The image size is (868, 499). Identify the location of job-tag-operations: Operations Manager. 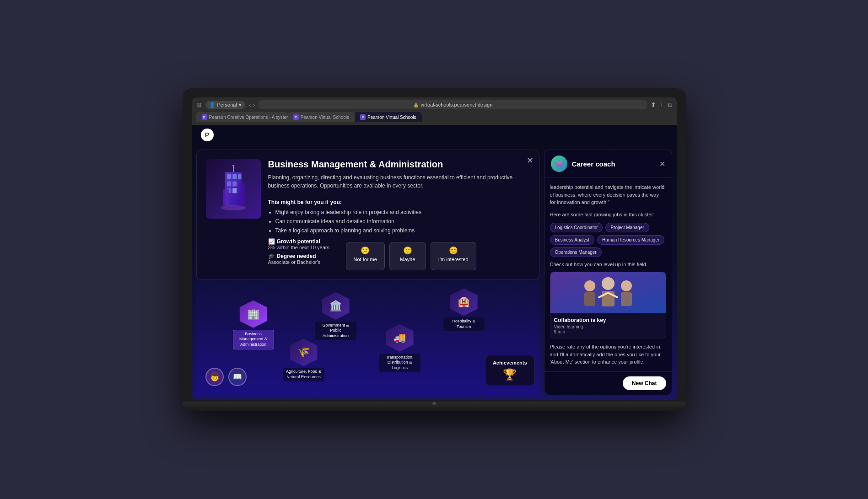
(576, 252).